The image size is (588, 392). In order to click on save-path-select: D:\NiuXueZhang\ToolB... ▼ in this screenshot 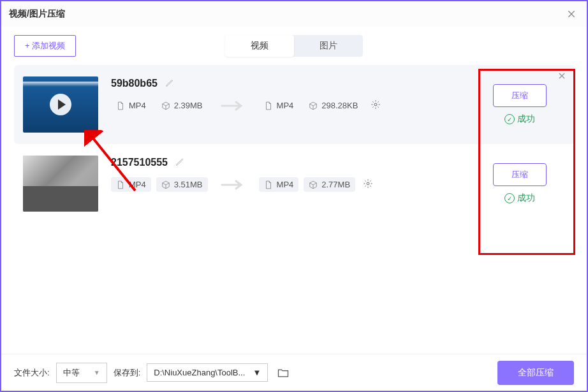, I will do `click(207, 372)`.